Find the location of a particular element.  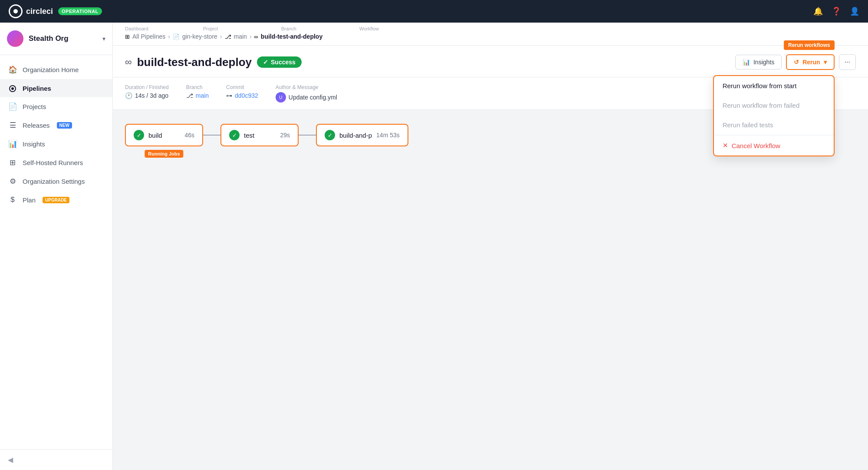

user-avatar-icon: 👤 is located at coordinates (855, 11).